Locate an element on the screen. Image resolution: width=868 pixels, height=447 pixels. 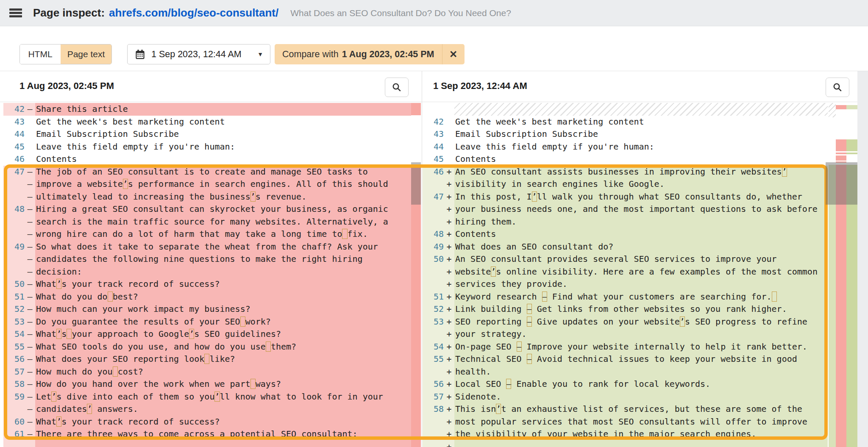
line-number: 54 is located at coordinates (433, 347).